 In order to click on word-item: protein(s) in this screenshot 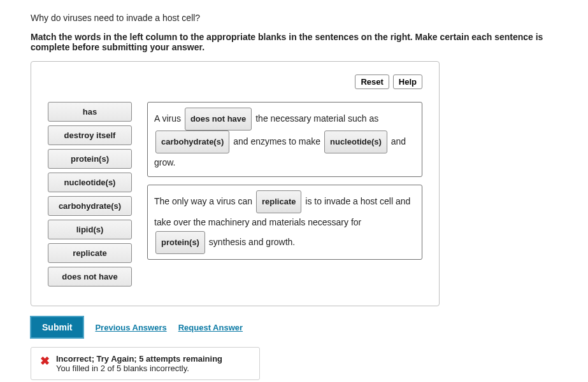, I will do `click(90, 159)`.